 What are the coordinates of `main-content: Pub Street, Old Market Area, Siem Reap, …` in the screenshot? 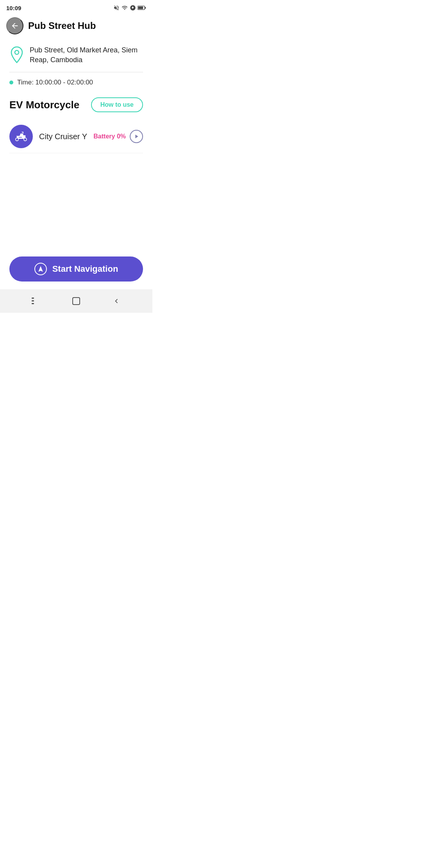 It's located at (76, 120).